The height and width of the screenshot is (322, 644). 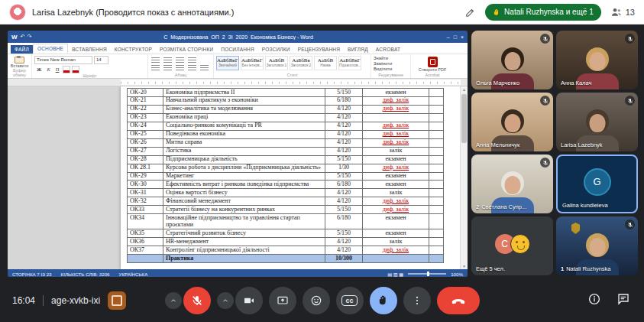 I want to click on annotation-board-icon, so click(x=117, y=301).